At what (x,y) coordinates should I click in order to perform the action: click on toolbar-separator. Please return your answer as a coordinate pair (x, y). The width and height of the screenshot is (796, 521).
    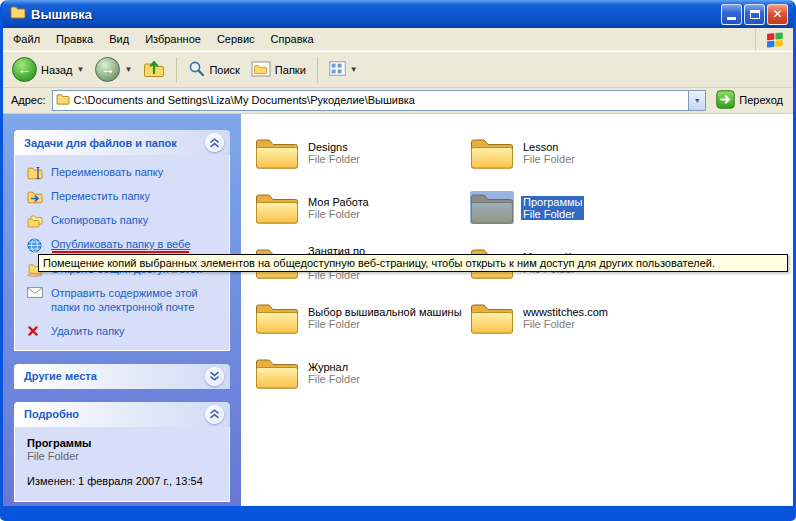
    Looking at the image, I should click on (318, 70).